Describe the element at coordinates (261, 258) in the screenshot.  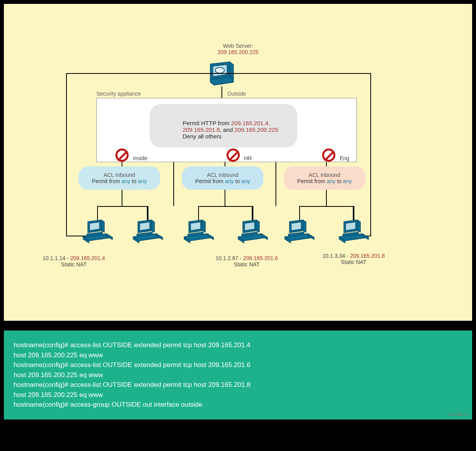
I see `host-2-nat: 209.165.201.6` at that location.